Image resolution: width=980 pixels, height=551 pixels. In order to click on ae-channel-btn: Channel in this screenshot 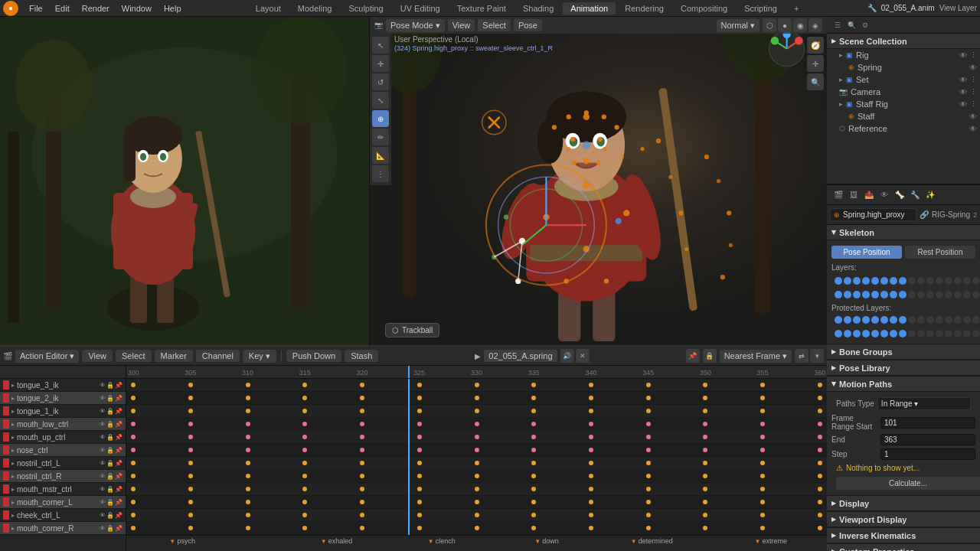, I will do `click(217, 356)`.